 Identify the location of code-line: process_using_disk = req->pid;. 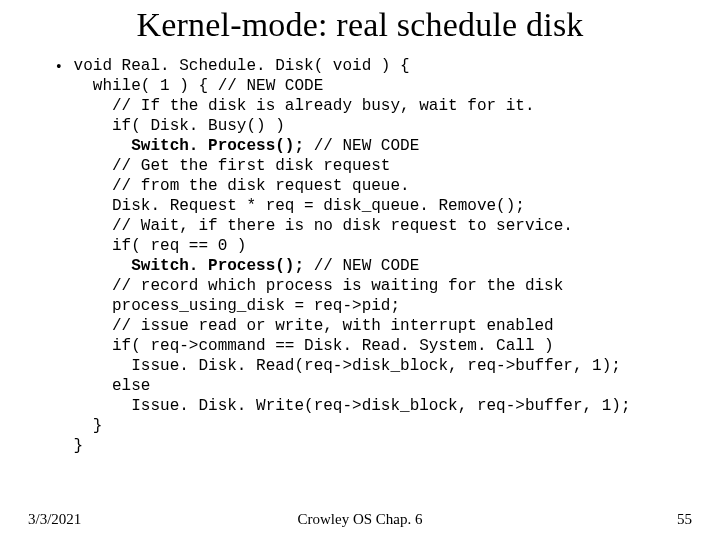
(237, 306).